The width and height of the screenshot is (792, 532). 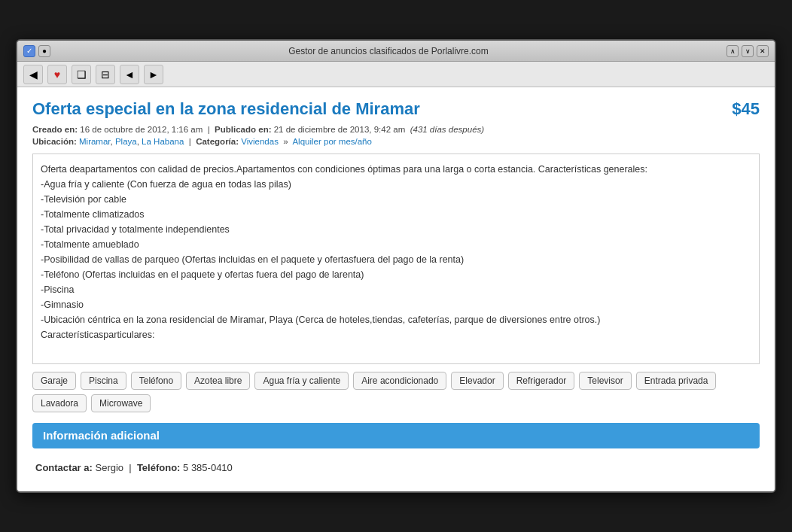 I want to click on tag-item: Microwave, so click(x=120, y=403).